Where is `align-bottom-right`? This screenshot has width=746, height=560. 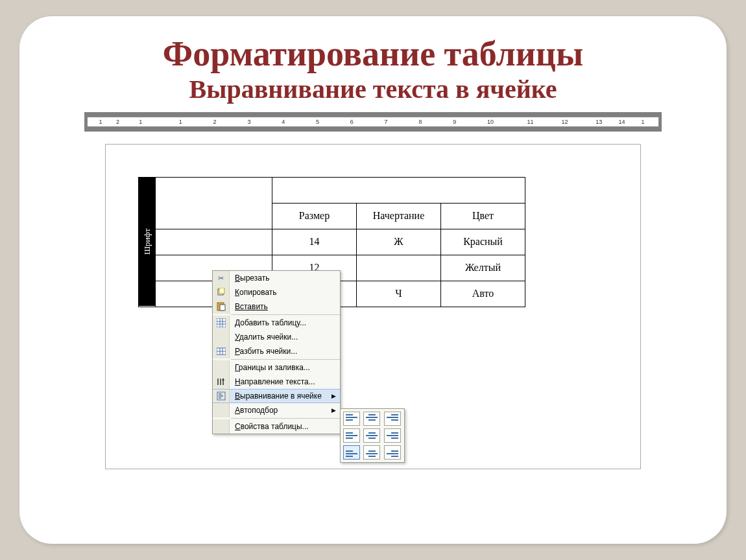
align-bottom-right is located at coordinates (392, 452).